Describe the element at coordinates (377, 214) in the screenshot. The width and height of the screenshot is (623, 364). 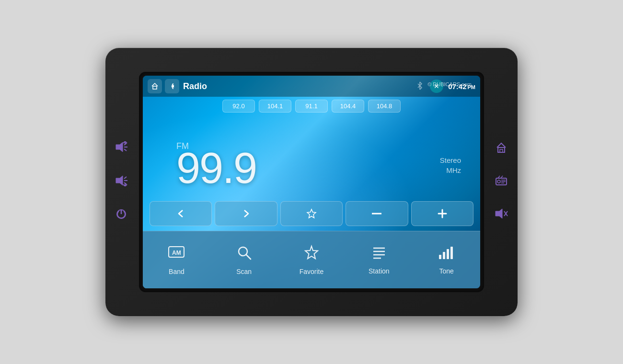
I see `minus-button` at that location.